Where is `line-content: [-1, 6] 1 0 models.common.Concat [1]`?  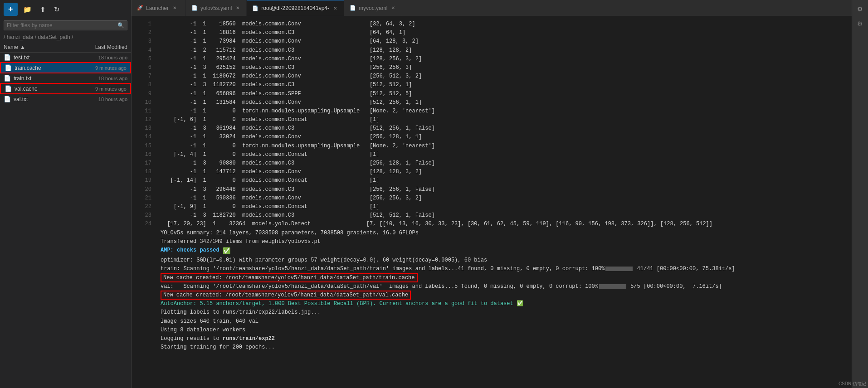 line-content: [-1, 6] 1 0 models.common.Concat [1] is located at coordinates (270, 120).